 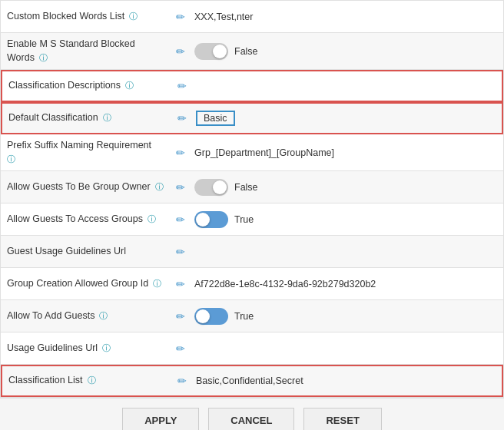 I want to click on info-icon-group-creation-allowed: ⓘ, so click(x=156, y=283).